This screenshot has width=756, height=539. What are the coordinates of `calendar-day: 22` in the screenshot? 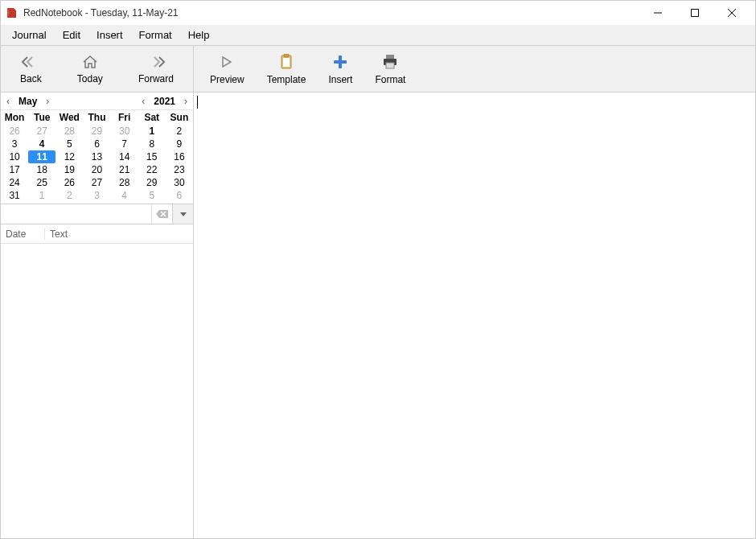 It's located at (152, 170).